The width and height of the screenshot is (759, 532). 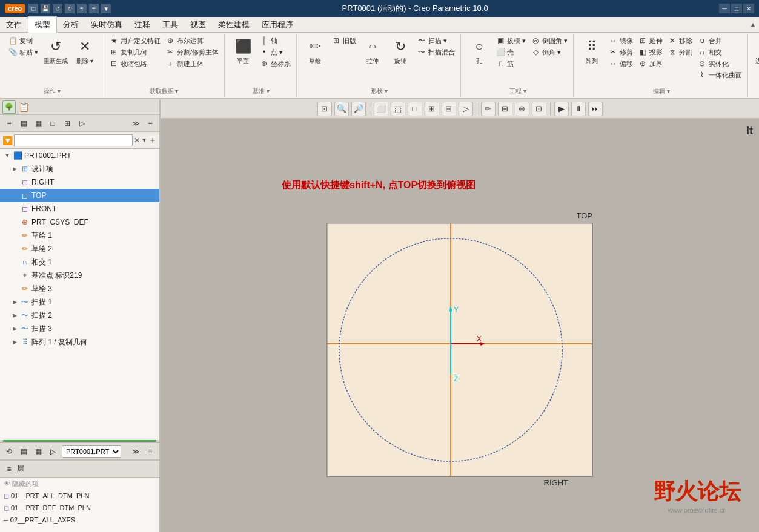 I want to click on tree-item-sketch2: ✏ 草绘 2, so click(x=80, y=249).